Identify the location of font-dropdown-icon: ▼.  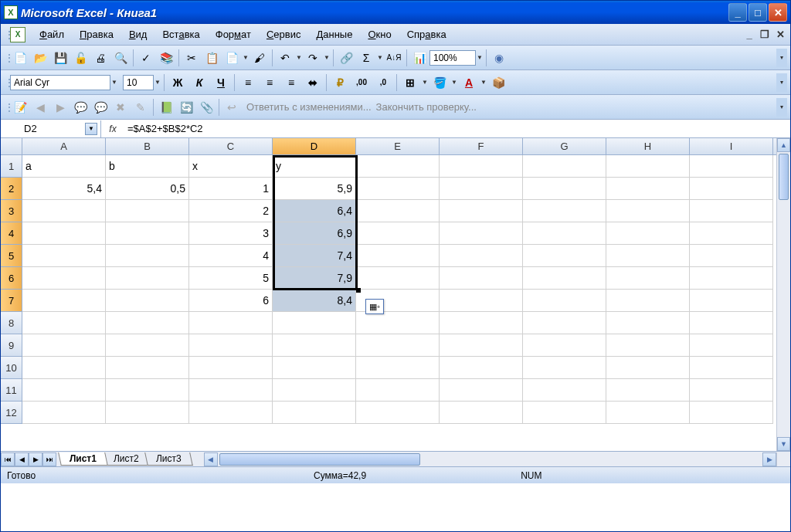
(114, 82).